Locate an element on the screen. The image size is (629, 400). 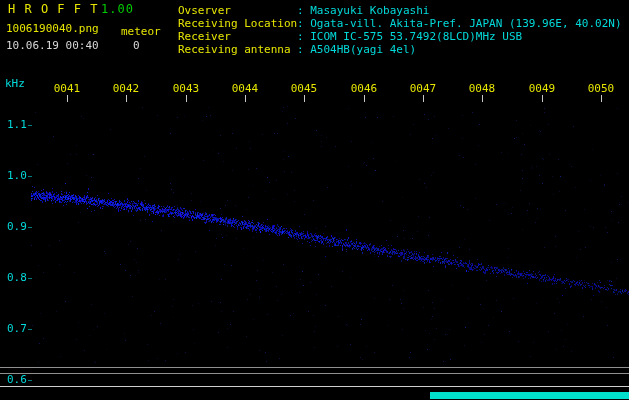
info-value: : A504HB(yagi 4el) is located at coordinates (356, 50).